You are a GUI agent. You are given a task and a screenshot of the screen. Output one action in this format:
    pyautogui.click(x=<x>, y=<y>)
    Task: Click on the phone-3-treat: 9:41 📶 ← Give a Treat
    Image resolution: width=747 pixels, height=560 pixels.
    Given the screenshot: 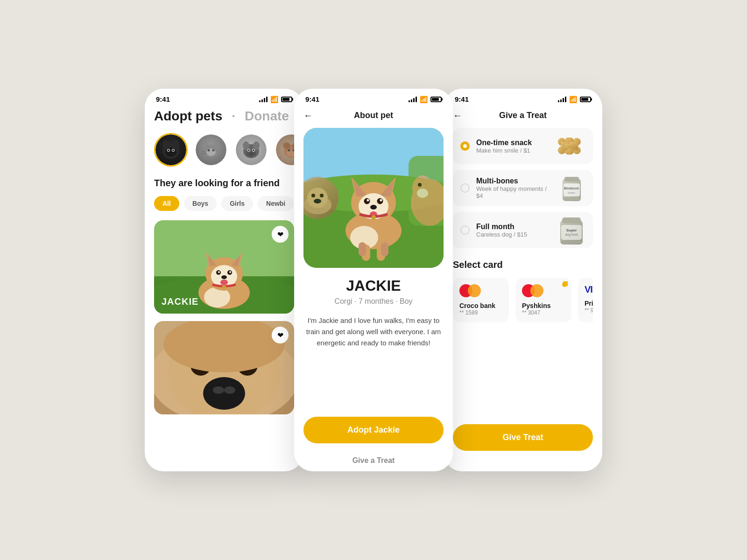 What is the action you would take?
    pyautogui.click(x=523, y=280)
    